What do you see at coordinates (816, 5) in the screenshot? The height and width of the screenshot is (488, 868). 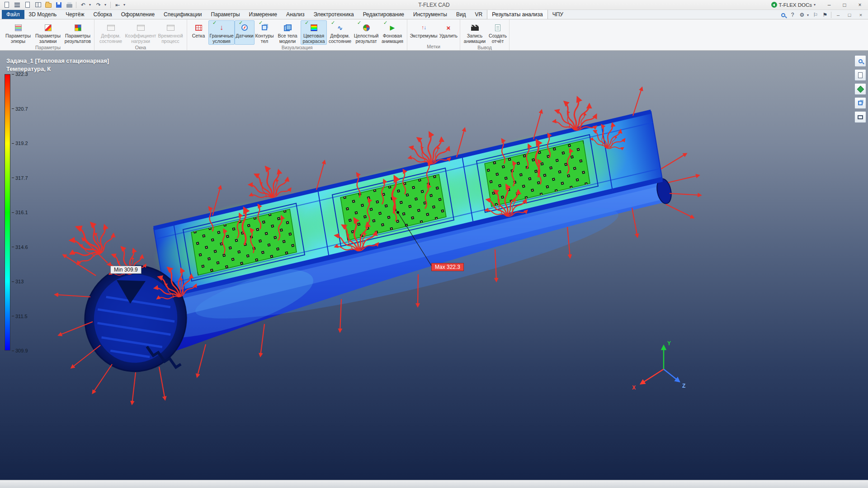 I see `docs-dropdown-icon: ▾` at bounding box center [816, 5].